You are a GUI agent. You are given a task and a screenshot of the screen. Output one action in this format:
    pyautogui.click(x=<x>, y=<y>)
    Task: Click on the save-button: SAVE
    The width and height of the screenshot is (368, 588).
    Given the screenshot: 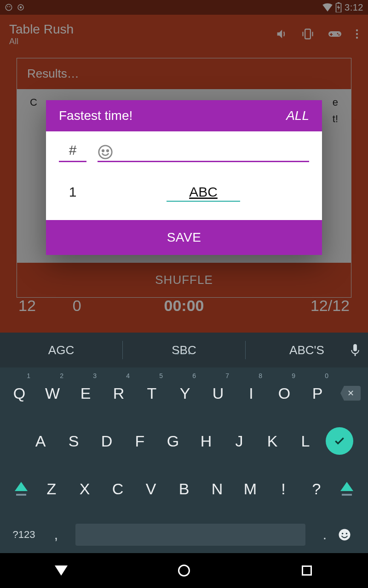 What is the action you would take?
    pyautogui.click(x=184, y=237)
    